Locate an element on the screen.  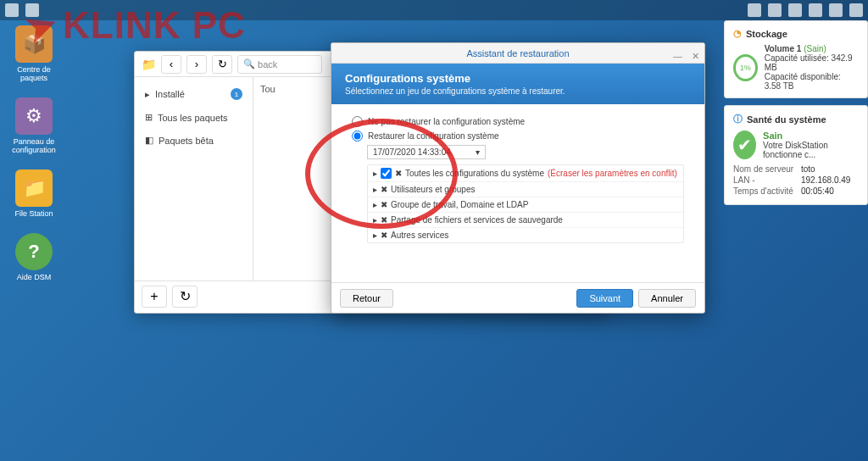
cancel-button: Annuler is located at coordinates (667, 298).